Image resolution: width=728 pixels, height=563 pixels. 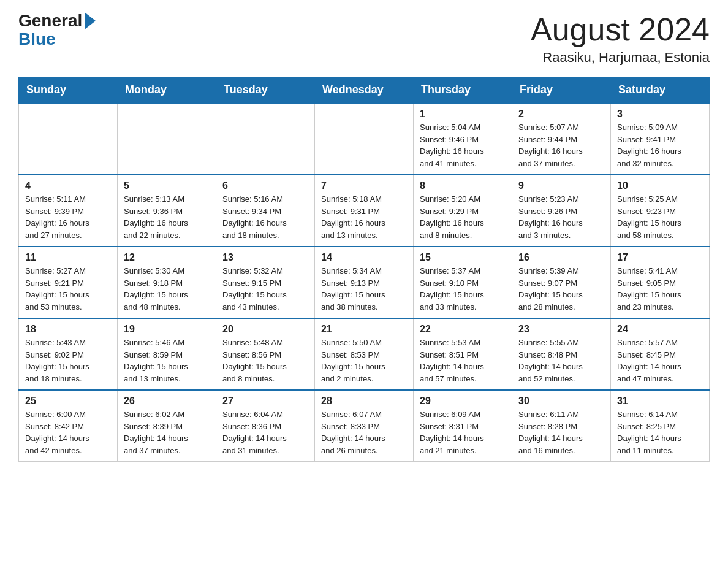 What do you see at coordinates (364, 258) in the screenshot?
I see `day-number: 14` at bounding box center [364, 258].